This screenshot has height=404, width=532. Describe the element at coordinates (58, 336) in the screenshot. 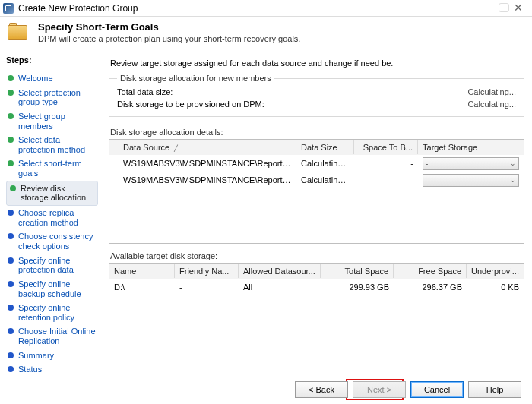

I see `step-label: Choose Initial Online Replication` at that location.